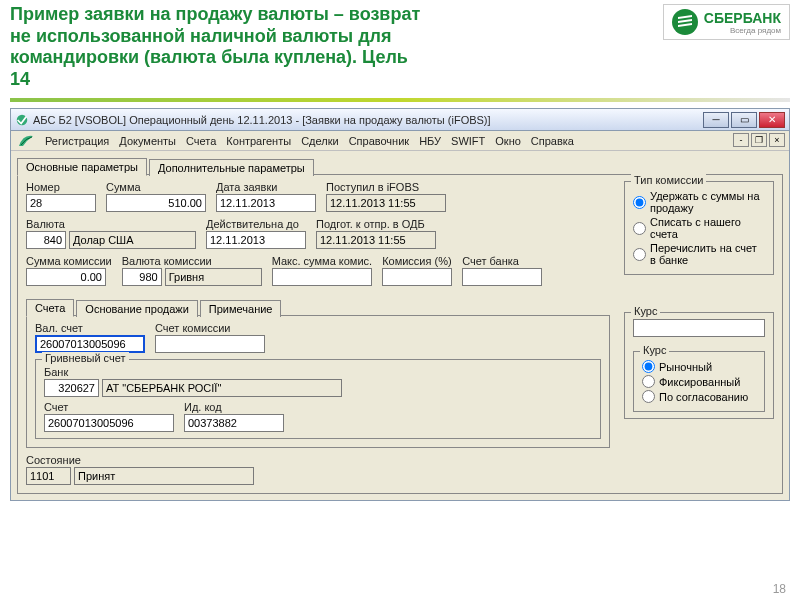 This screenshot has height=600, width=800. Describe the element at coordinates (210, 344) in the screenshot. I see `comm-acc-input` at that location.